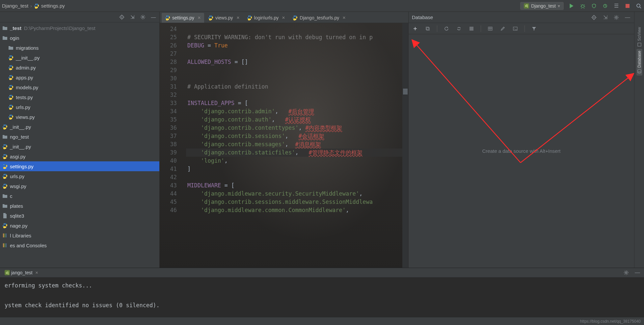 The image size is (644, 325). What do you see at coordinates (594, 6) in the screenshot?
I see `coverage-button` at bounding box center [594, 6].